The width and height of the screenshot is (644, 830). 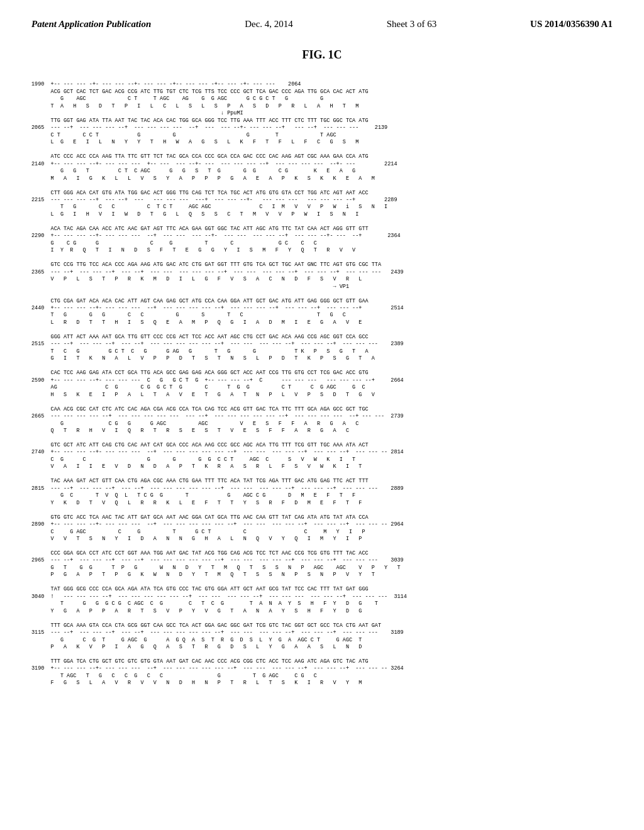 I want to click on header-patent-number: US 2014/0356390 A1, so click(x=571, y=24).